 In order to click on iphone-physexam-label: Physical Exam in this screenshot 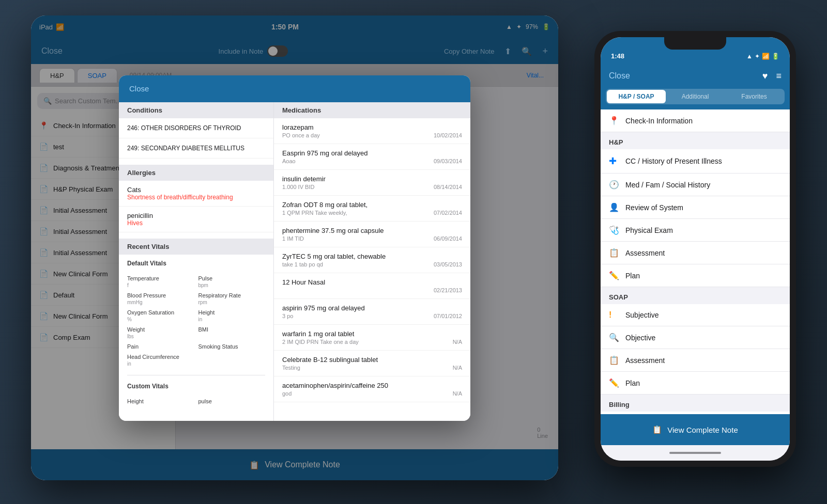, I will do `click(649, 230)`.